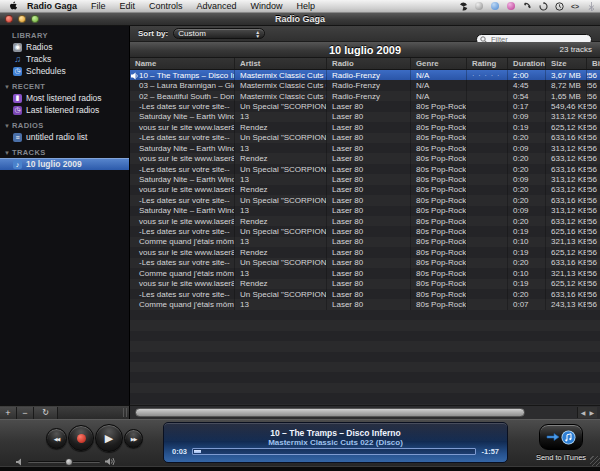 The width and height of the screenshot is (600, 471). I want to click on sidebar-section-header-library: LIBRARY, so click(64, 36).